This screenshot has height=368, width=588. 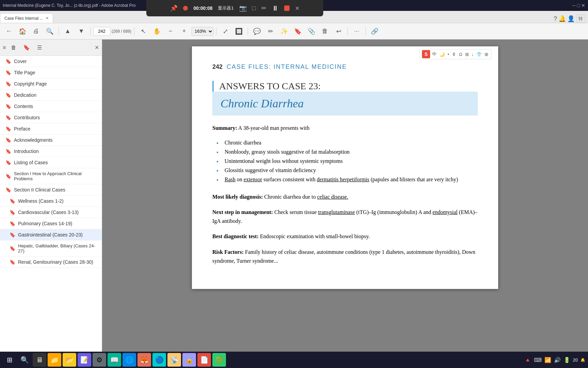 What do you see at coordinates (264, 8) in the screenshot?
I see `pen-icon: ✏` at bounding box center [264, 8].